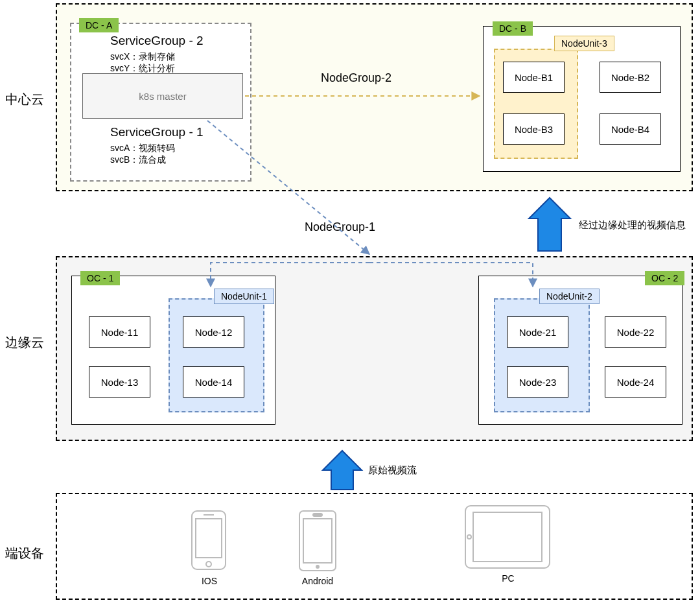 The image size is (700, 605). Describe the element at coordinates (209, 581) in the screenshot. I see `device-ios-label: IOS` at that location.